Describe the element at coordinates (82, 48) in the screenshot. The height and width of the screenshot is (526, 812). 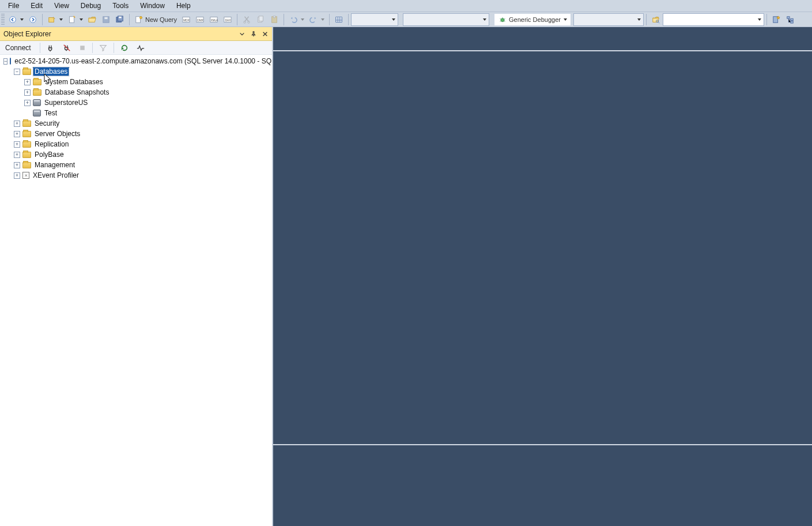
I see `stop-button` at that location.